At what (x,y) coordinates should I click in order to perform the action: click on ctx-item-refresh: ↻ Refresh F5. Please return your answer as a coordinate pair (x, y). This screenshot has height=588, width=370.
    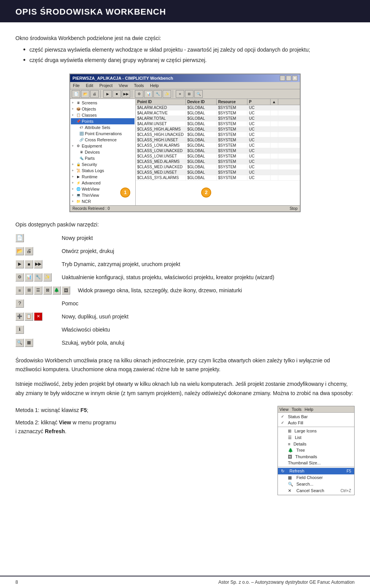
    Looking at the image, I should click on (316, 471).